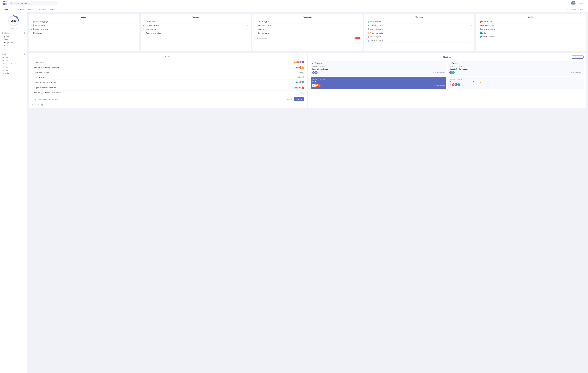  What do you see at coordinates (298, 88) in the screenshot?
I see `tag-badge: documents` at bounding box center [298, 88].